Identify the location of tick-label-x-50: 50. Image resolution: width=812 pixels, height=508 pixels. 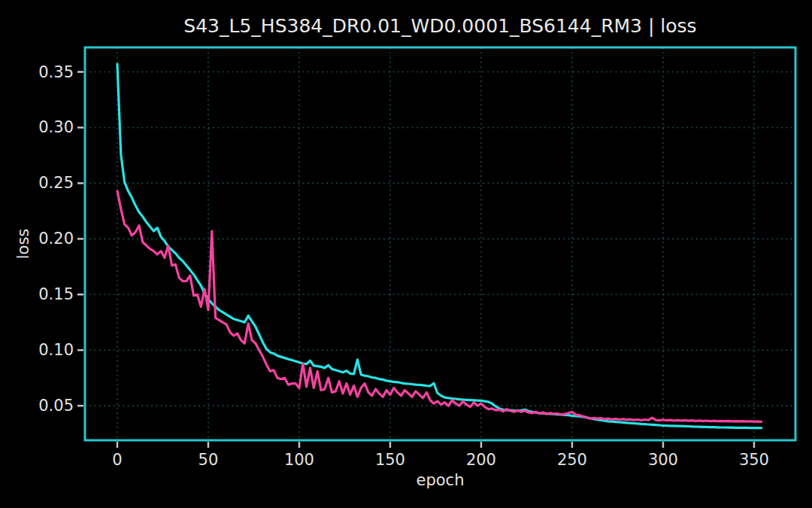
(209, 460).